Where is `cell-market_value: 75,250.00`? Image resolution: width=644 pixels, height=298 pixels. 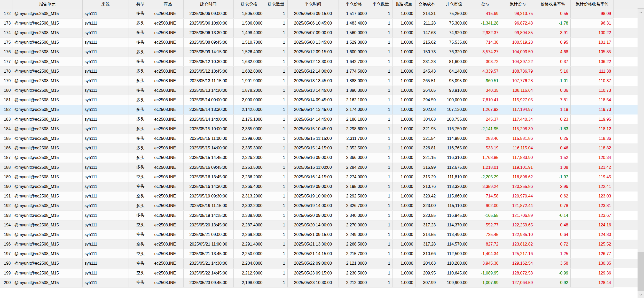
cell-market_value: 75,250.00 is located at coordinates (454, 13).